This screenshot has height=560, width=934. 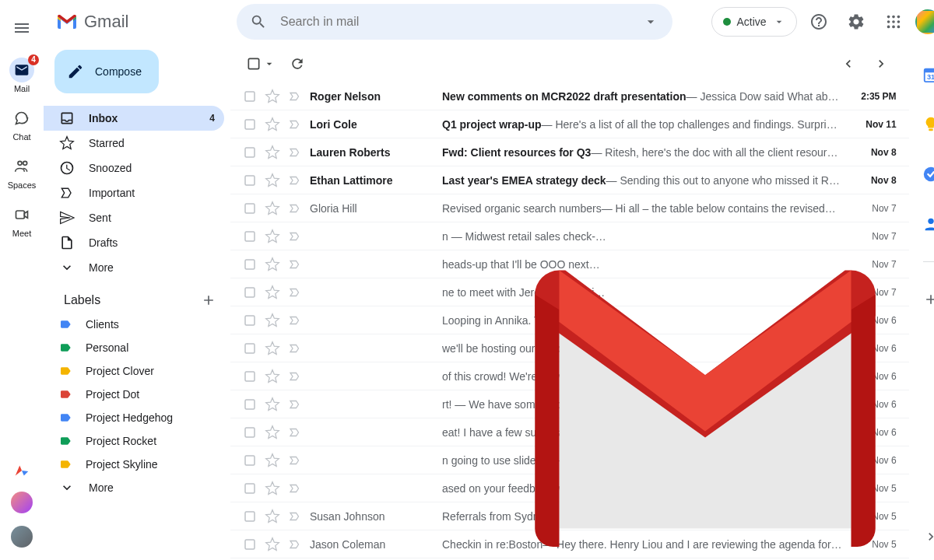 What do you see at coordinates (819, 22) in the screenshot?
I see `support-button` at bounding box center [819, 22].